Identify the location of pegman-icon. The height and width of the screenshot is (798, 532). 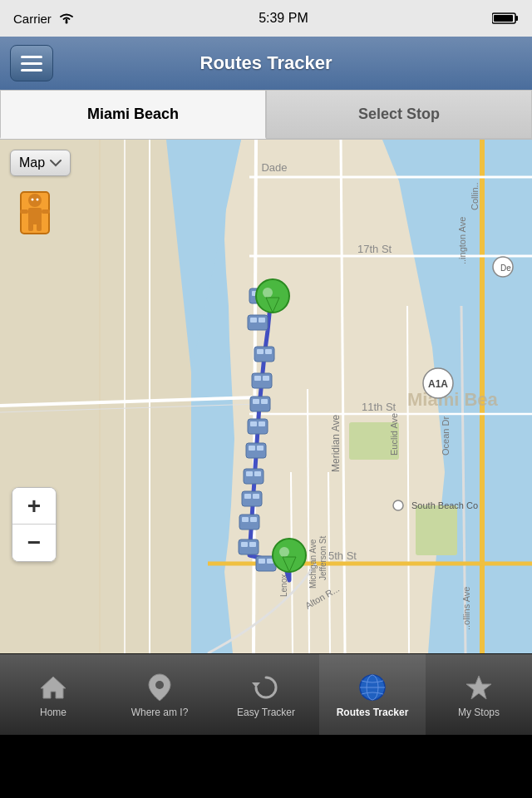
(35, 213).